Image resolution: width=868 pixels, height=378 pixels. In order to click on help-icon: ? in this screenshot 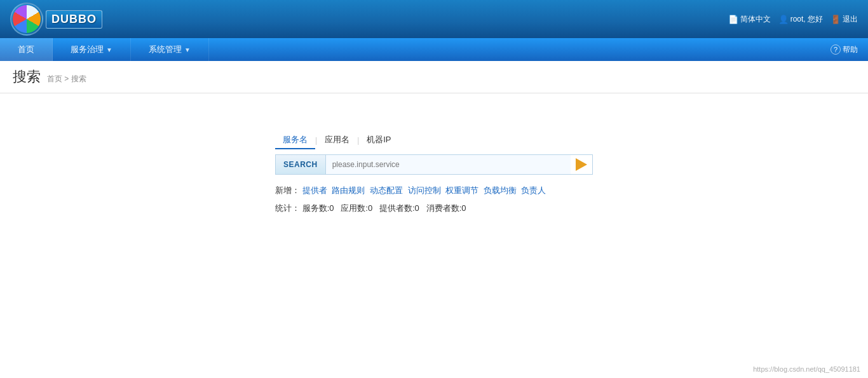, I will do `click(836, 50)`.